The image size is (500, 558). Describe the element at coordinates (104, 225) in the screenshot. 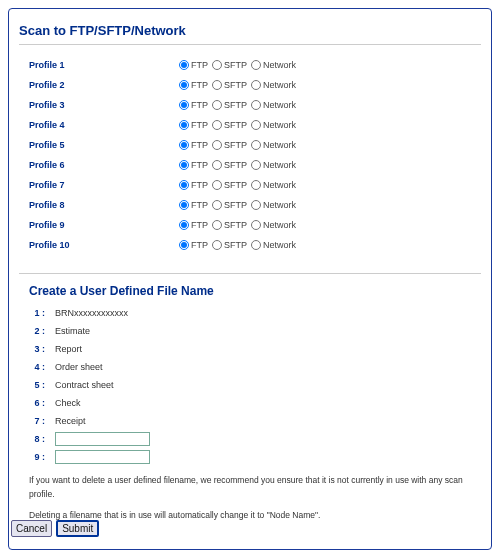

I see `profile-label: Profile 9` at that location.